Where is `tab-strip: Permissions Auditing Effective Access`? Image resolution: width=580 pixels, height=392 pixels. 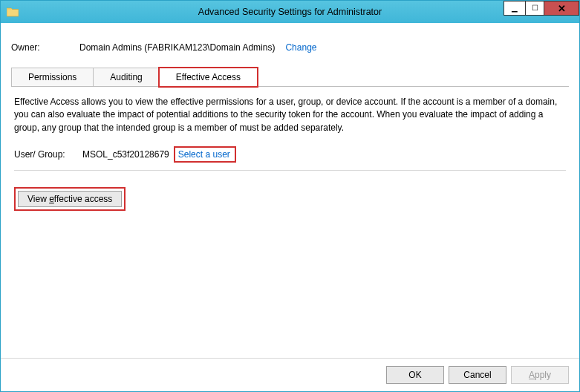 tab-strip: Permissions Auditing Effective Access is located at coordinates (290, 76).